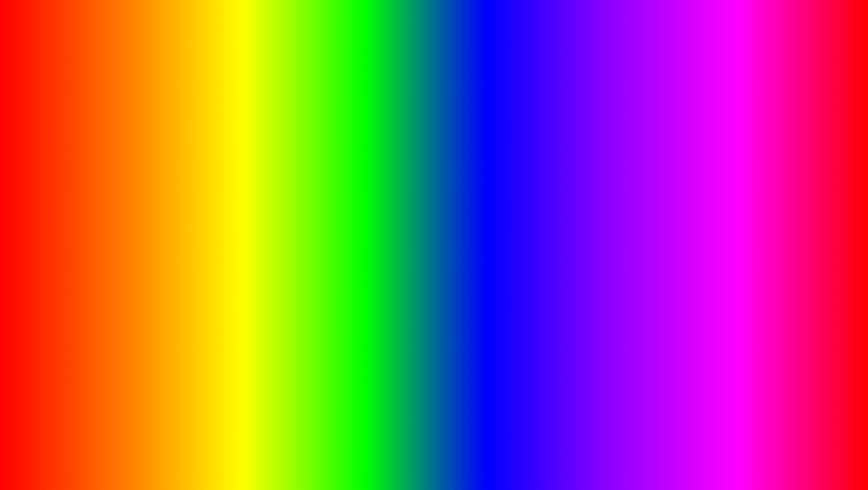 The width and height of the screenshot is (868, 490). I want to click on title-letter-o: O, so click(324, 36).